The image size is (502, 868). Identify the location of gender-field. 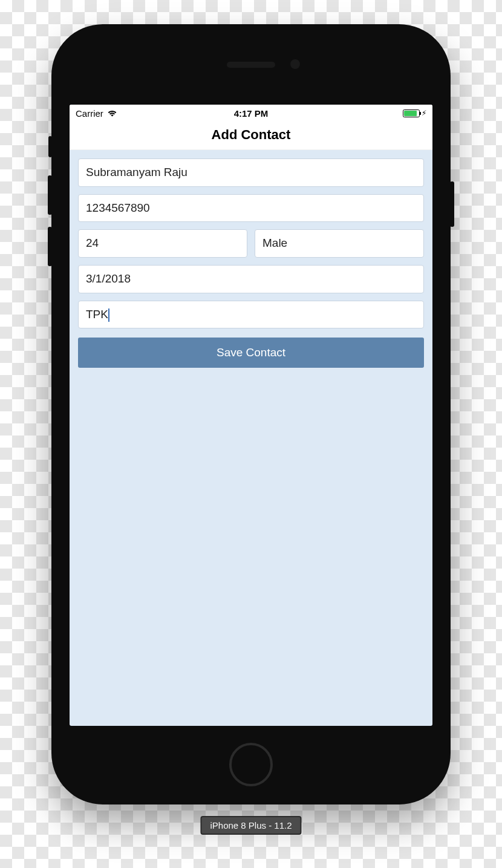
(339, 243).